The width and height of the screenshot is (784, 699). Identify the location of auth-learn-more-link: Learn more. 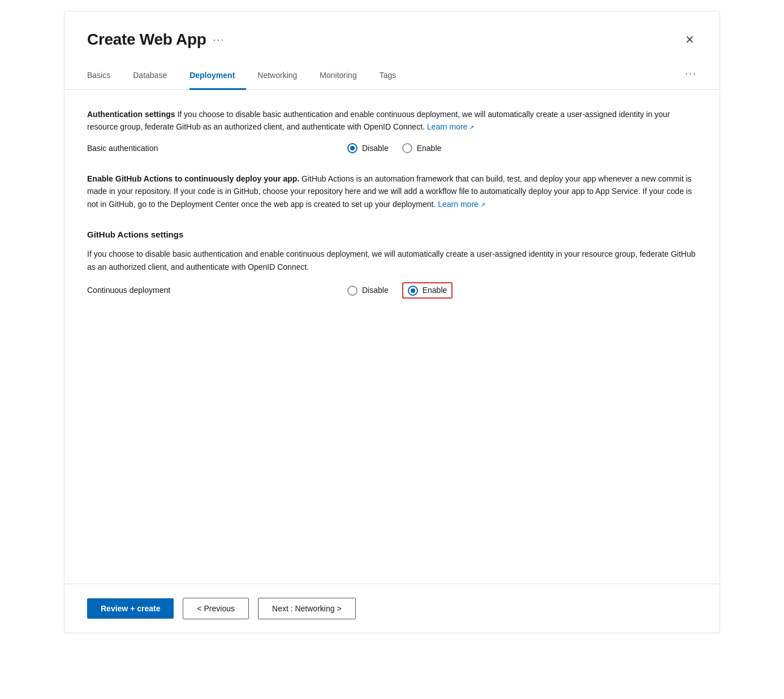
(451, 127).